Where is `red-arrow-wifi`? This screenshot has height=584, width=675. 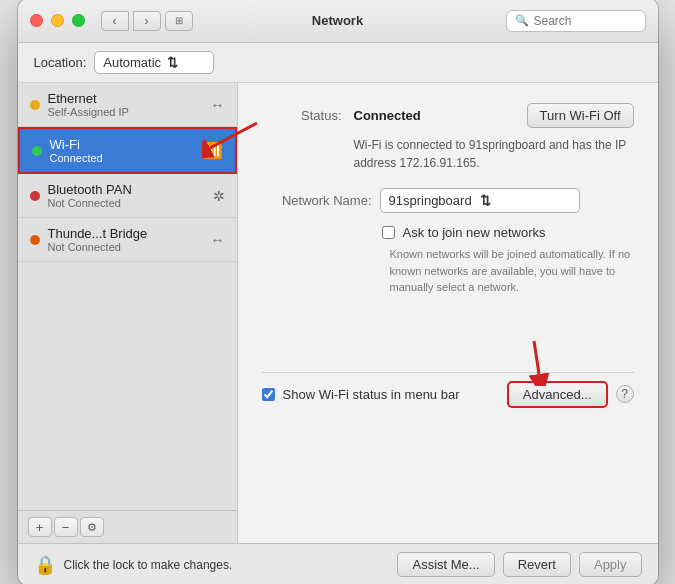 red-arrow-wifi is located at coordinates (232, 138).